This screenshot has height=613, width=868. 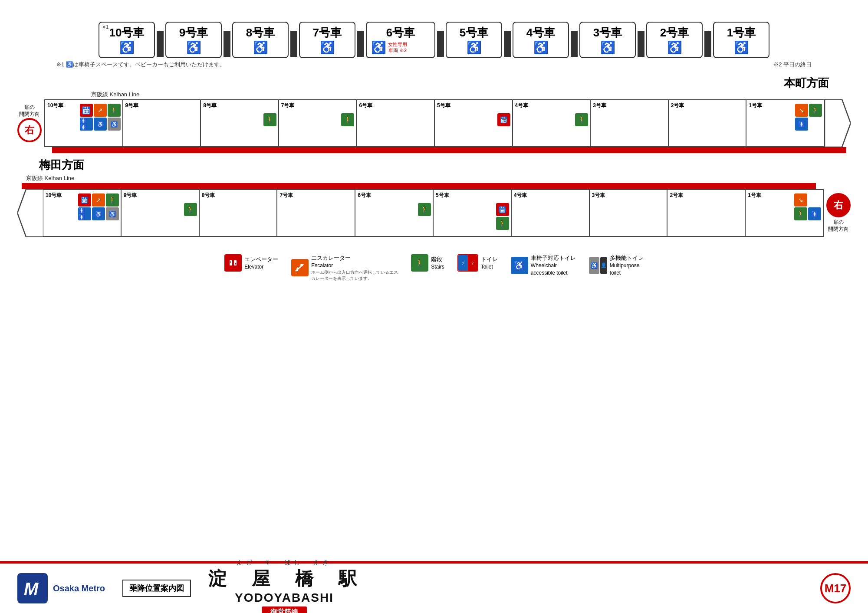 I want to click on legend-toilet-icon-container: ♂ ♀, so click(x=468, y=263).